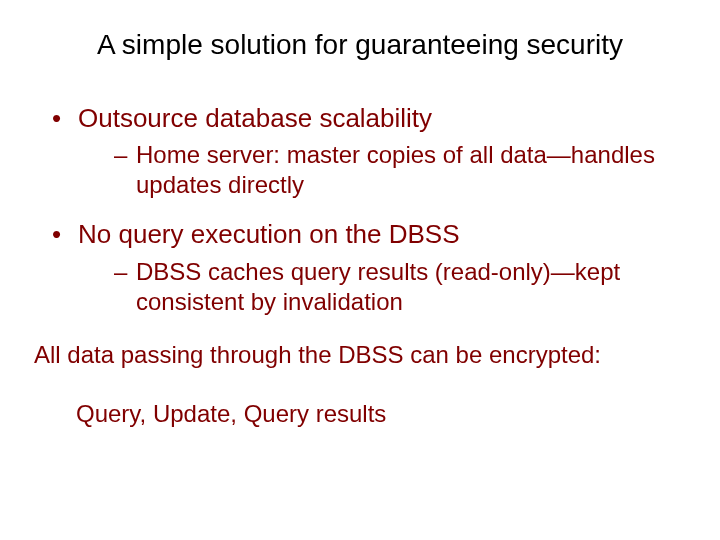  Describe the element at coordinates (360, 354) in the screenshot. I see `body-paragraph: All data passing through the DBSS can be…` at that location.